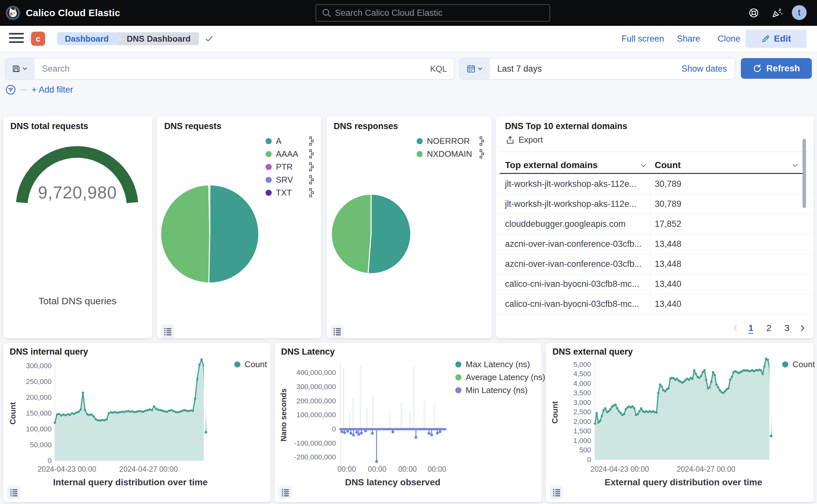  I want to click on app-title: Calico Cloud Elastic, so click(73, 13).